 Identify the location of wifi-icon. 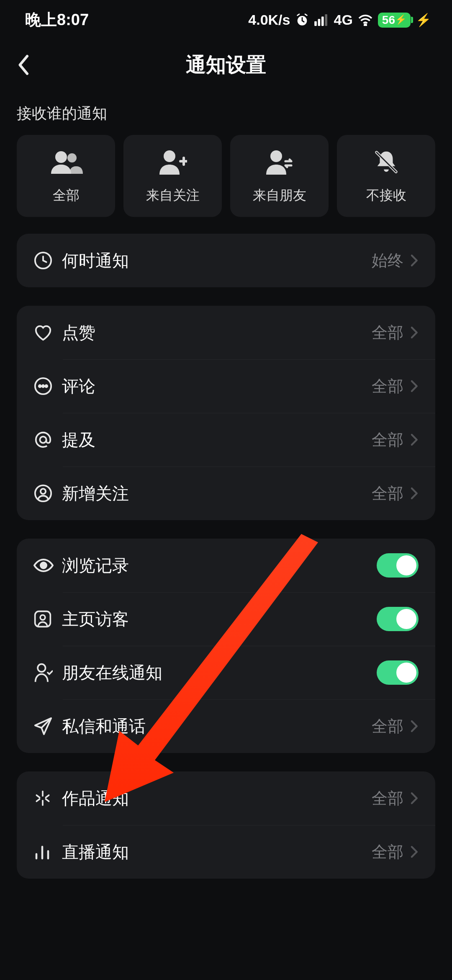
(365, 20).